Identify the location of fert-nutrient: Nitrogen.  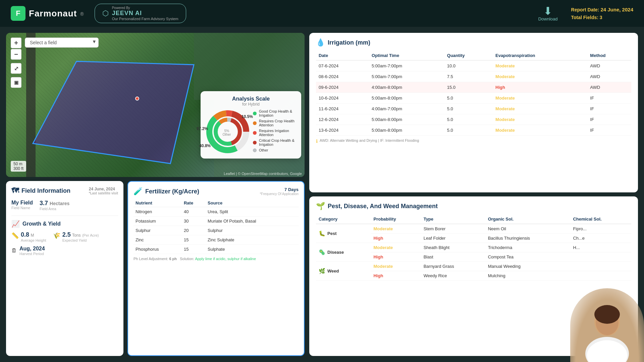
(158, 212).